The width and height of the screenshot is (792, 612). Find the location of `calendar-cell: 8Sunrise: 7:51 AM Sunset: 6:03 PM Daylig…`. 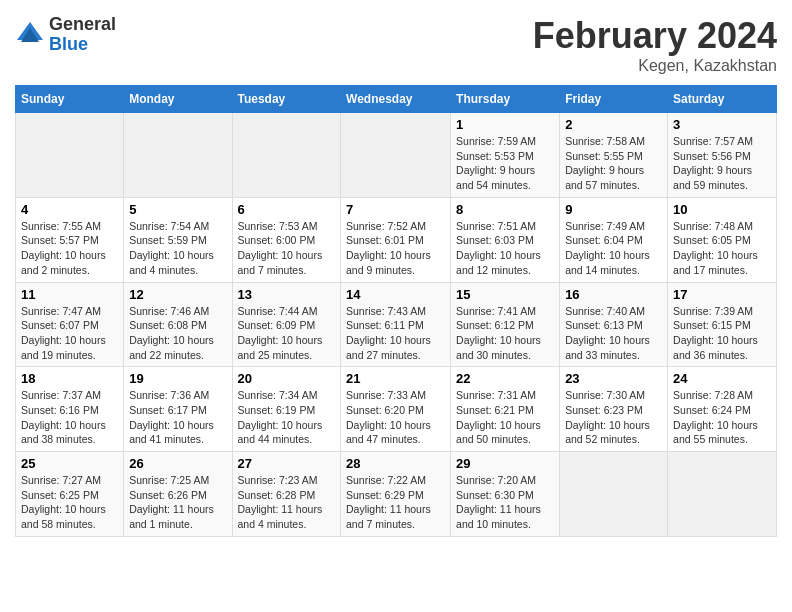

calendar-cell: 8Sunrise: 7:51 AM Sunset: 6:03 PM Daylig… is located at coordinates (506, 240).